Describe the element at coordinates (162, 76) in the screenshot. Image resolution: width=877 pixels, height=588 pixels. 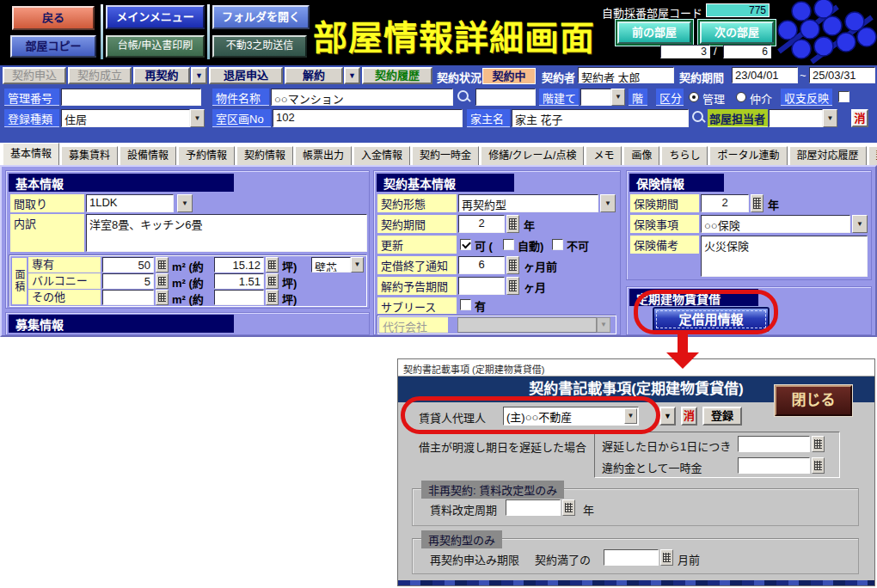
I see `renew-button: 再契約` at that location.